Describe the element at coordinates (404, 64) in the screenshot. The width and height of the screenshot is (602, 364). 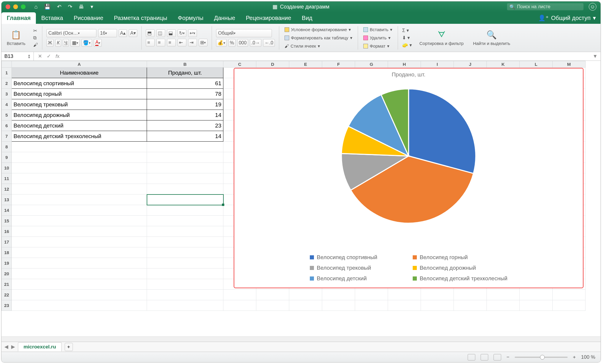
I see `column-header: H` at that location.